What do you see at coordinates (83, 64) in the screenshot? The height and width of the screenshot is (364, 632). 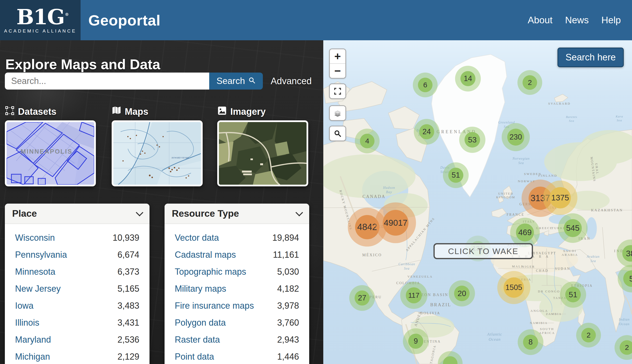 I see `page-title: Explore Maps and Data` at bounding box center [83, 64].